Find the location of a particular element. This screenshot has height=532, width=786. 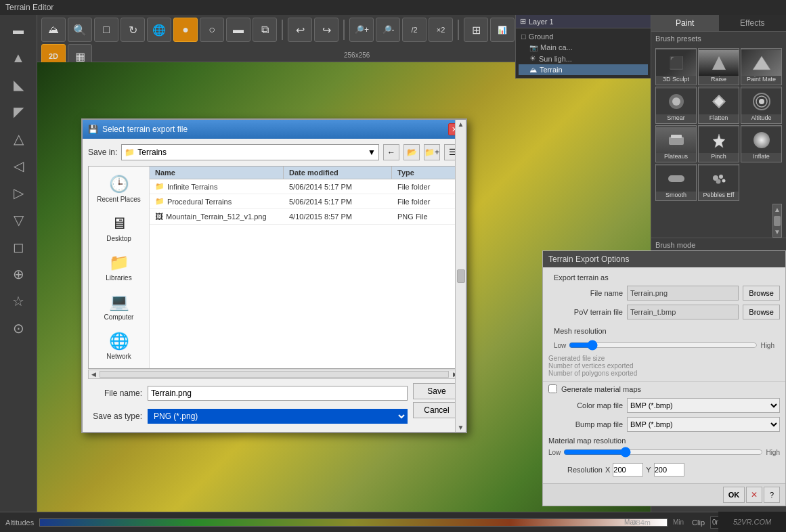

filetype-select: PNG (*.png) is located at coordinates (278, 416).